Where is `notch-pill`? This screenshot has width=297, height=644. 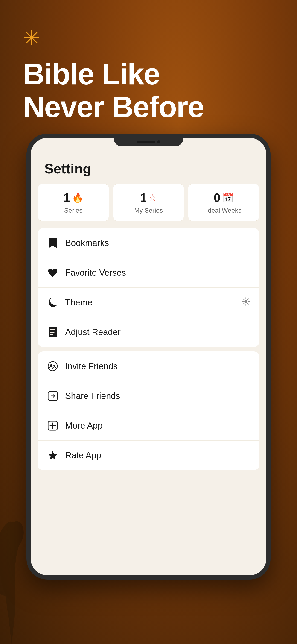 notch-pill is located at coordinates (146, 142).